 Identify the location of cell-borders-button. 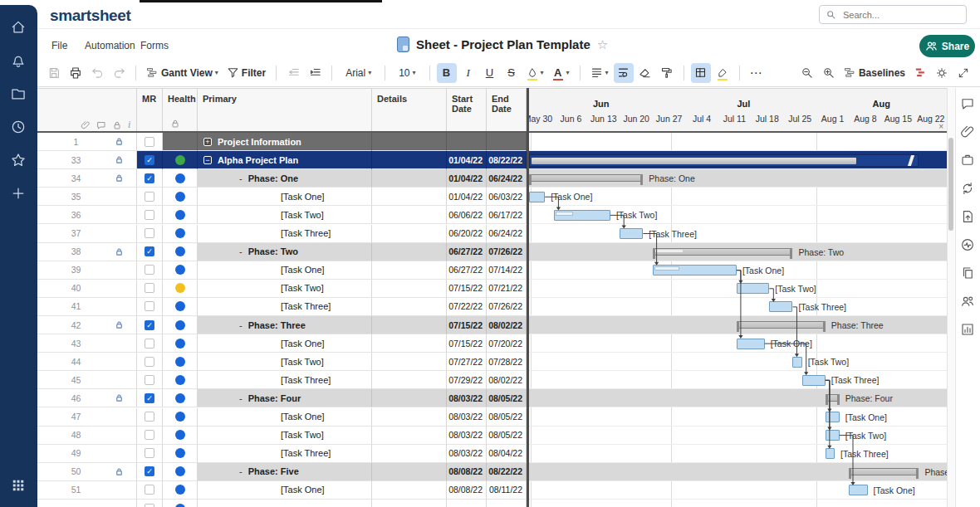
(701, 73).